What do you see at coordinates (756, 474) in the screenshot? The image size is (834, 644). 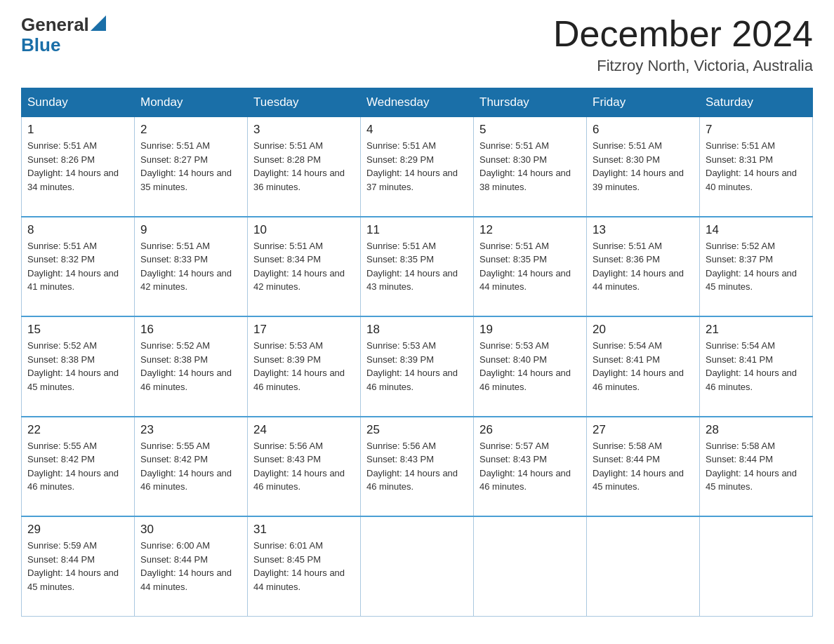 I see `day-info: Sunrise: 5:58 AM Sunset: 8:44 PM Dayligh…` at bounding box center [756, 474].